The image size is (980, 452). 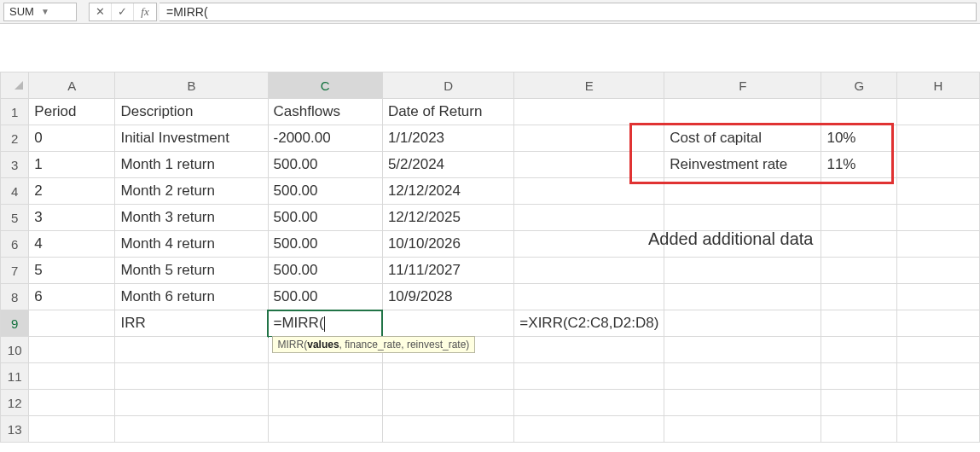 I want to click on row-header: 4, so click(x=15, y=191).